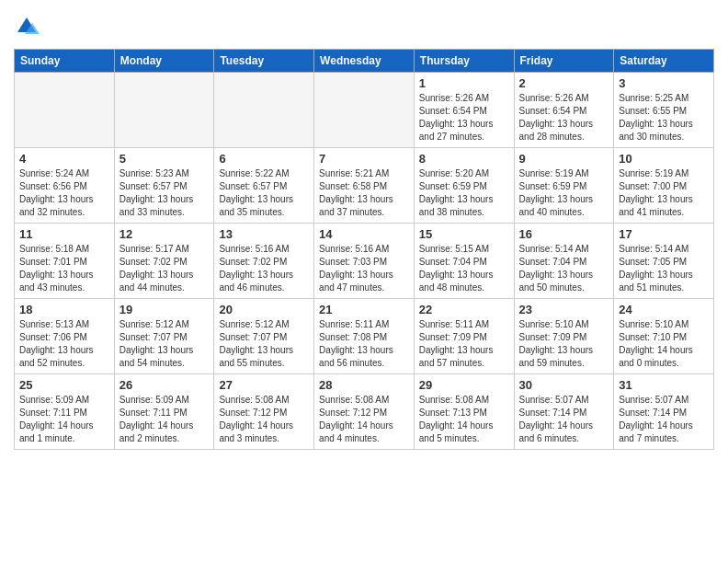 The height and width of the screenshot is (563, 728). Describe the element at coordinates (264, 158) in the screenshot. I see `day-number: 6` at that location.